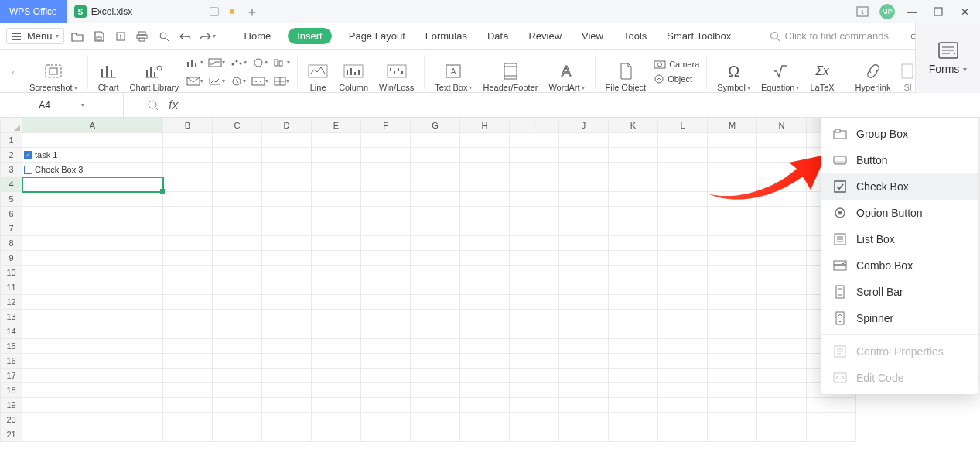  Describe the element at coordinates (12, 200) in the screenshot. I see `row-header-5: 5` at that location.